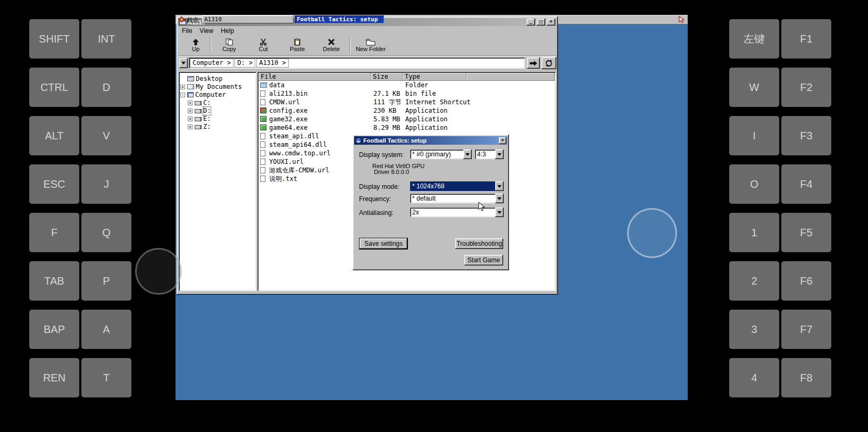  What do you see at coordinates (754, 329) in the screenshot?
I see `key-3: 3` at bounding box center [754, 329].